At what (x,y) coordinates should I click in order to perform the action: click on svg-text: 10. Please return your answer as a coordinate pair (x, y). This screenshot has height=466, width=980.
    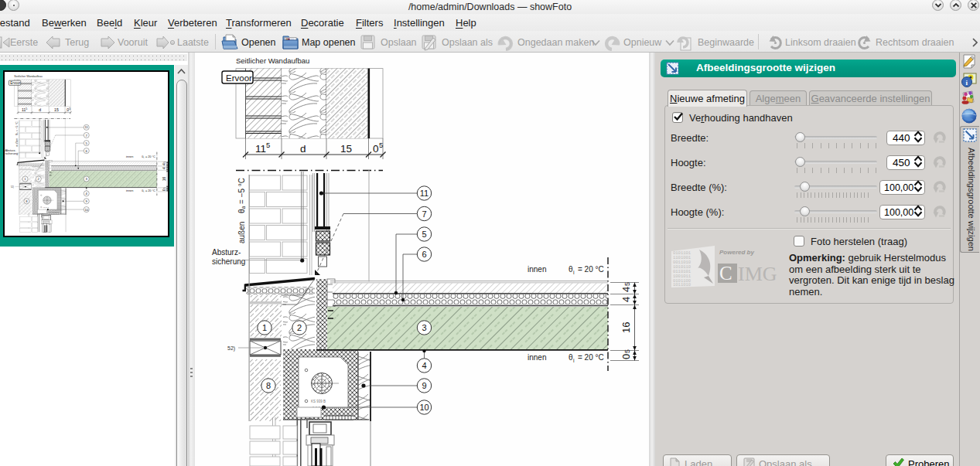
    Looking at the image, I should click on (424, 407).